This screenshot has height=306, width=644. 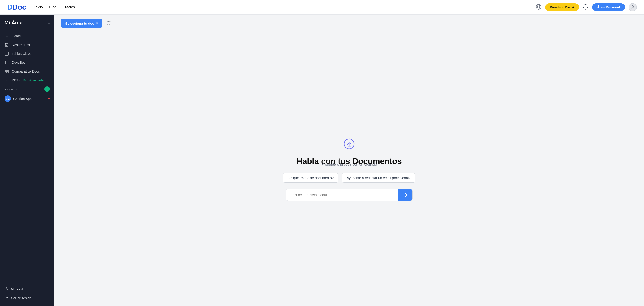 I want to click on sidebar-resumenes: Resumenes, so click(x=27, y=45).